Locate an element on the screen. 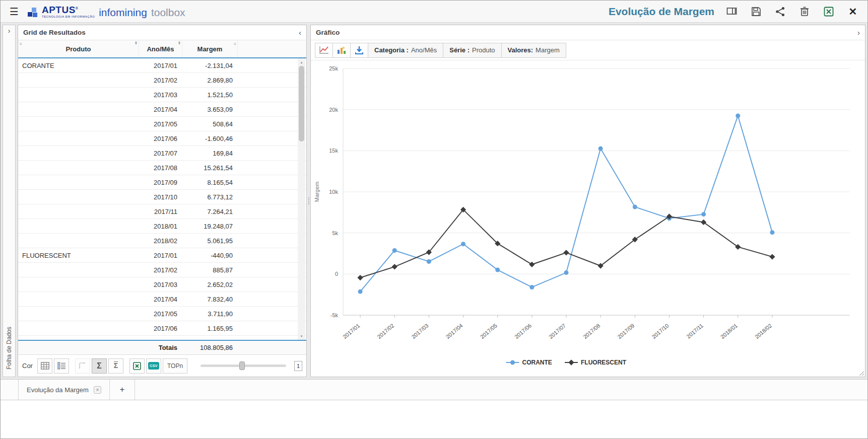  chart-type-icon is located at coordinates (342, 50).